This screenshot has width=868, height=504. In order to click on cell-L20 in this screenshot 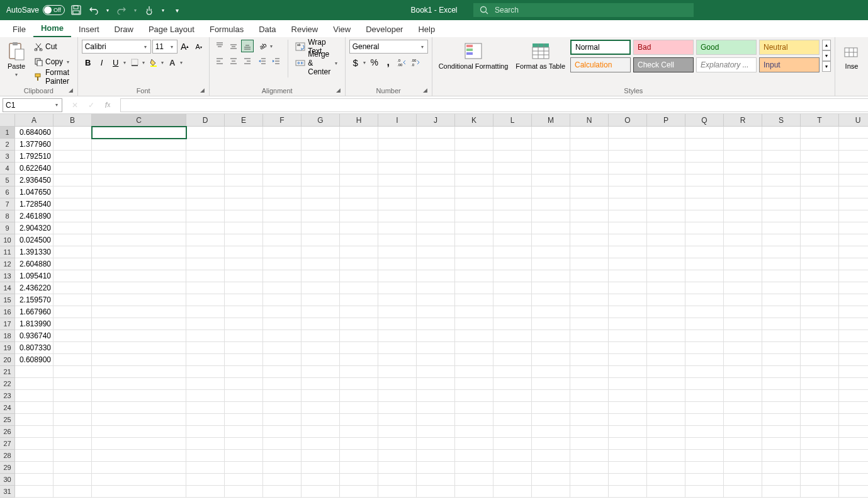, I will do `click(512, 360)`.